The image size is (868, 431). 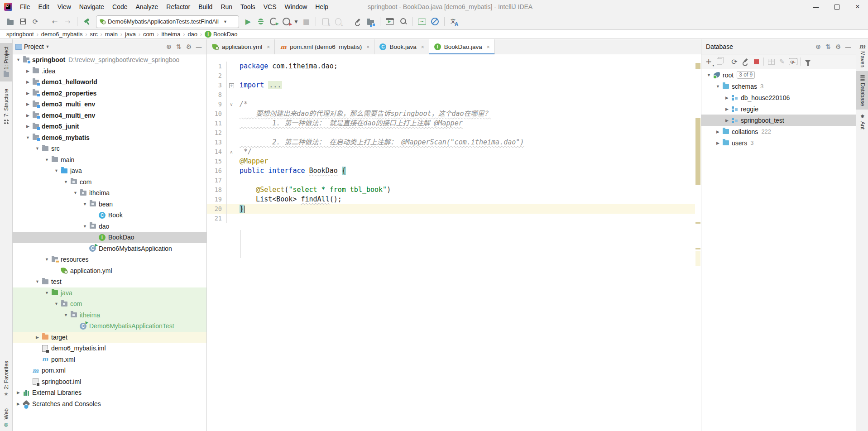 What do you see at coordinates (35, 22) in the screenshot?
I see `sync-icon: ⟳` at bounding box center [35, 22].